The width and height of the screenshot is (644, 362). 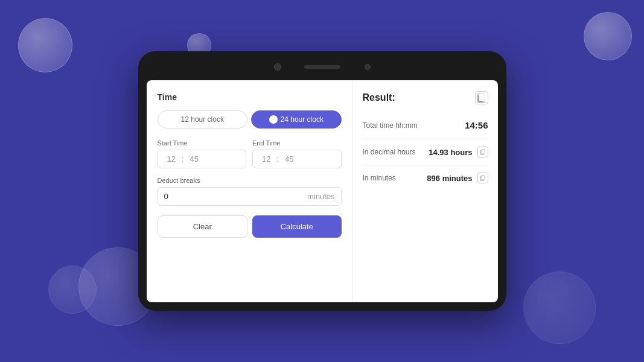 What do you see at coordinates (426, 126) in the screenshot?
I see `result-row-total: Total time hh:mm 14:56` at bounding box center [426, 126].